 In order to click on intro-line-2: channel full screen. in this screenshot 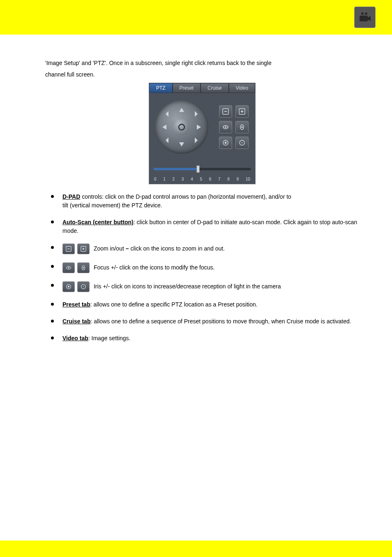, I will do `click(202, 75)`.